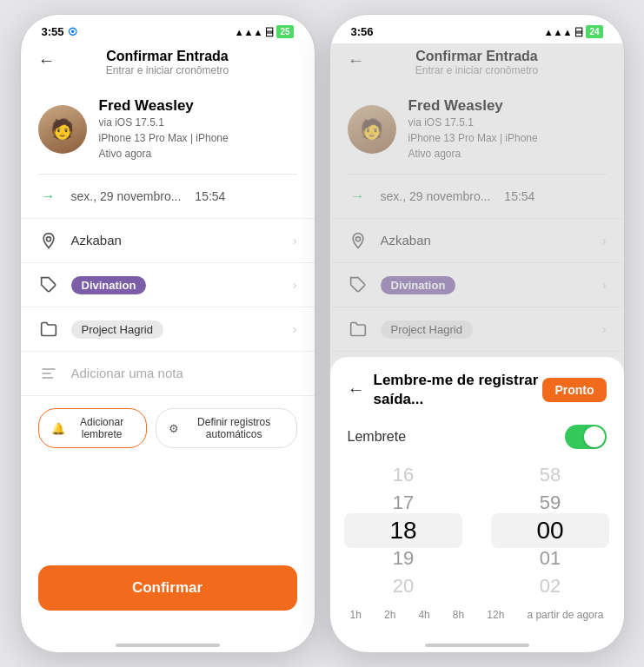  Describe the element at coordinates (63, 129) in the screenshot. I see `avatar-1: 🧑` at that location.